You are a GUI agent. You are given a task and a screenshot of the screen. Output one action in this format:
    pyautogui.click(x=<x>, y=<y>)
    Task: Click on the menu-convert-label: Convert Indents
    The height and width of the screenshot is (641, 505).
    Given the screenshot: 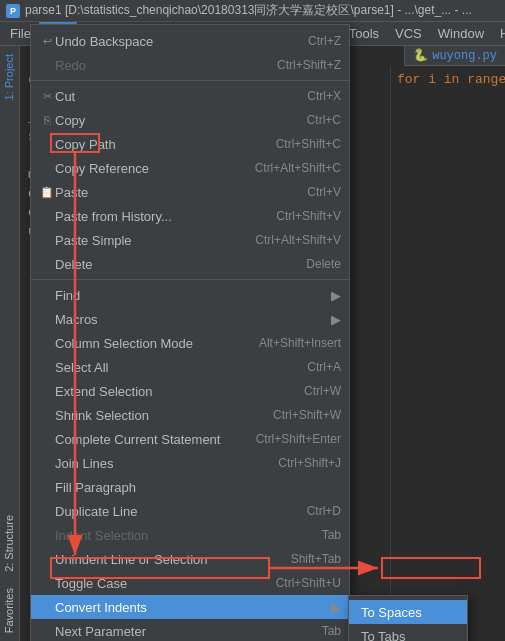 What is the action you would take?
    pyautogui.click(x=191, y=608)
    